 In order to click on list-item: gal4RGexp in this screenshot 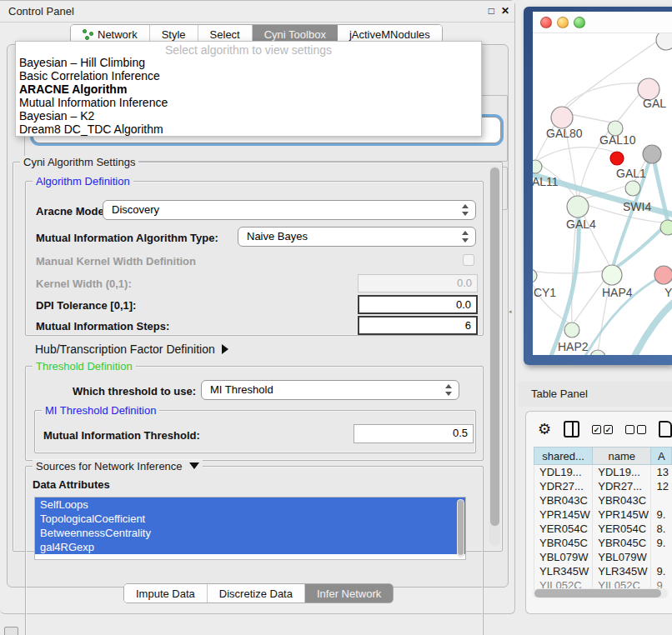, I will do `click(250, 547)`.